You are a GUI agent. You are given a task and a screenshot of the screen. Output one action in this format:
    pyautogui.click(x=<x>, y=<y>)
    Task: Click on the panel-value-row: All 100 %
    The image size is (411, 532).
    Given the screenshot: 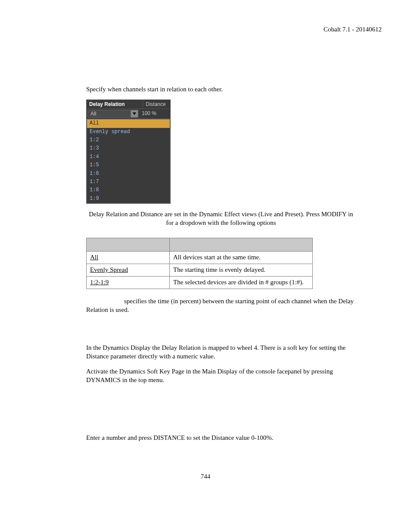 What is the action you would take?
    pyautogui.click(x=128, y=114)
    